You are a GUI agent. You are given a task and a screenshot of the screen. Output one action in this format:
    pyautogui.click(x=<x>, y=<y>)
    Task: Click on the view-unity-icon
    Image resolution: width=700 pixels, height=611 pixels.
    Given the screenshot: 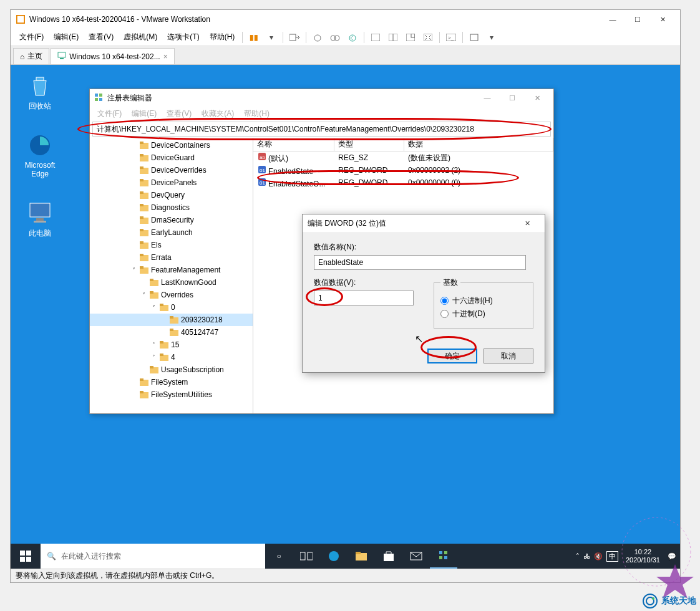 What is the action you would take?
    pyautogui.click(x=411, y=37)
    